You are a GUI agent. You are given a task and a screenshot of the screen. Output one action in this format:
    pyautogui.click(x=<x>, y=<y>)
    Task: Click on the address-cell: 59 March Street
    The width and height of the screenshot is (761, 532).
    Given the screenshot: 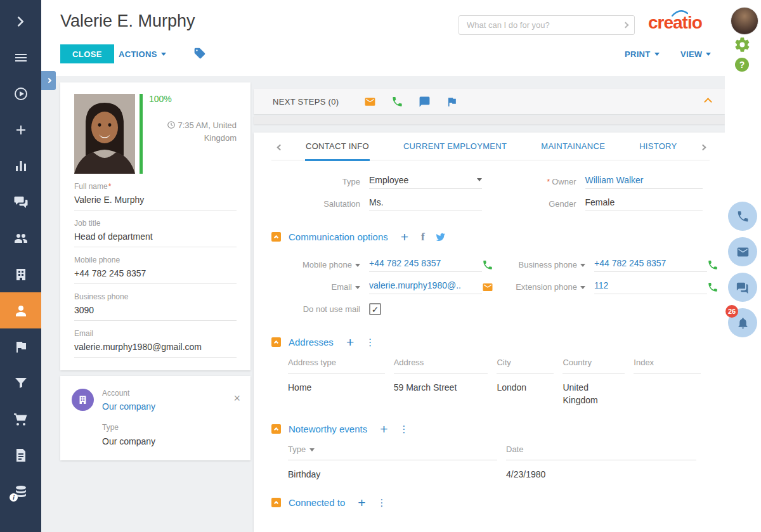 What is the action you would take?
    pyautogui.click(x=441, y=391)
    